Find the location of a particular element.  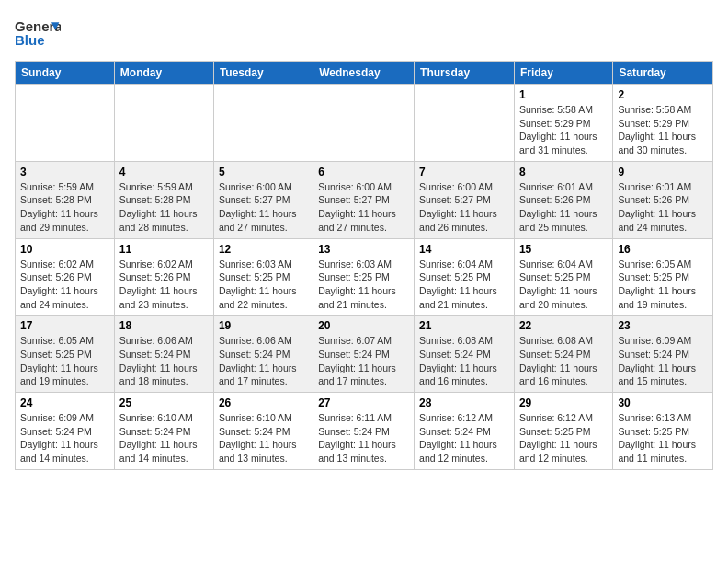

calendar-day: 27Sunrise: 6:11 AM Sunset: 5:24 PM Dayli… is located at coordinates (364, 431).